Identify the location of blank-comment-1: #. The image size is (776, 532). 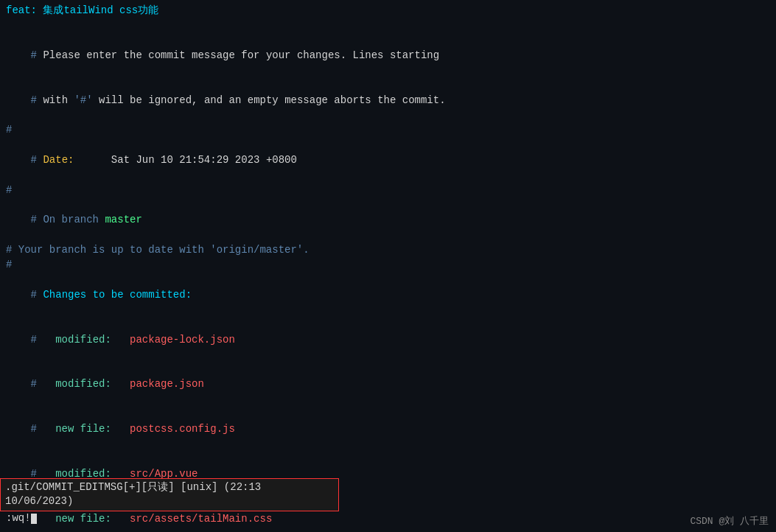
(388, 190).